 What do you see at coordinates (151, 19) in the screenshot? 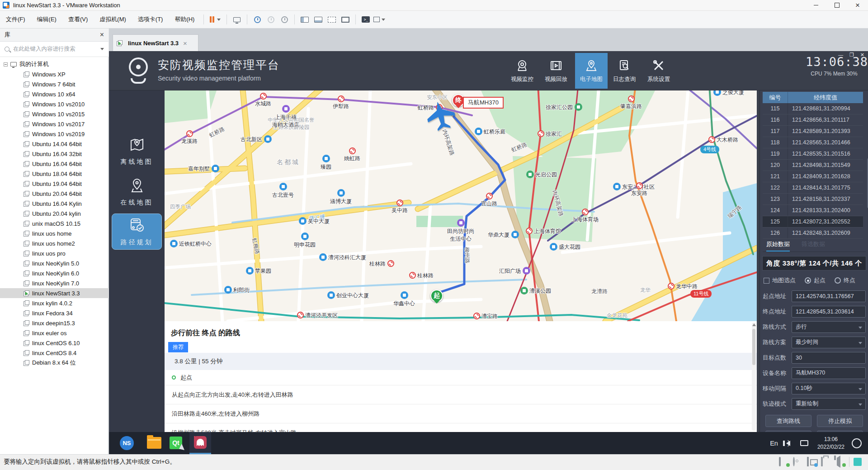
I see `menu-选项卡(T): 选项卡(T)` at bounding box center [151, 19].